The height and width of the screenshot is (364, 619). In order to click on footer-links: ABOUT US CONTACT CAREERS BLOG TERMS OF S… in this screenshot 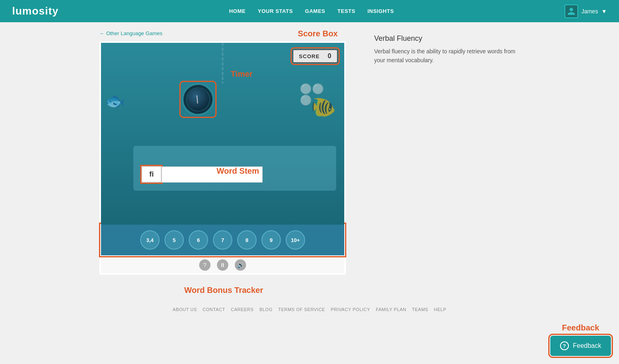, I will do `click(310, 309)`.